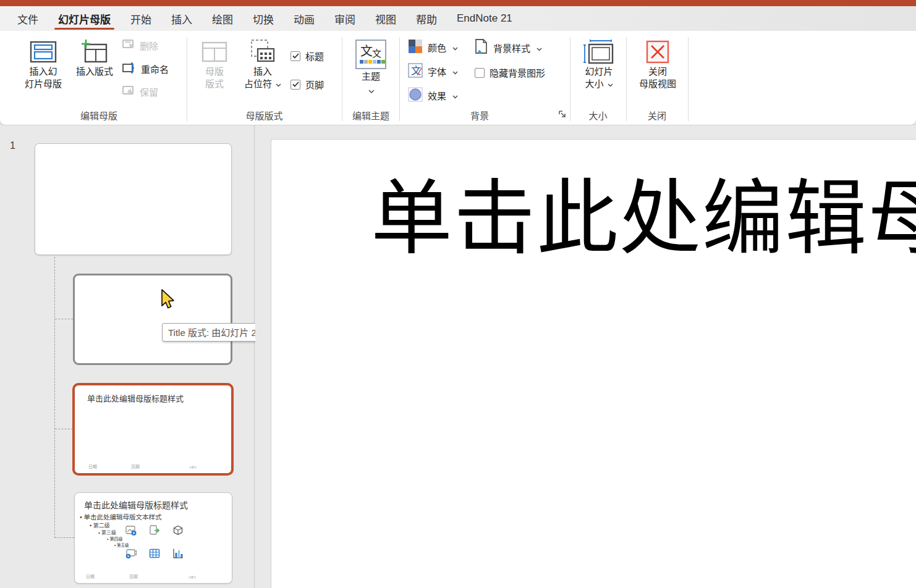 This screenshot has height=588, width=916. I want to click on tab-home: 开始, so click(141, 19).